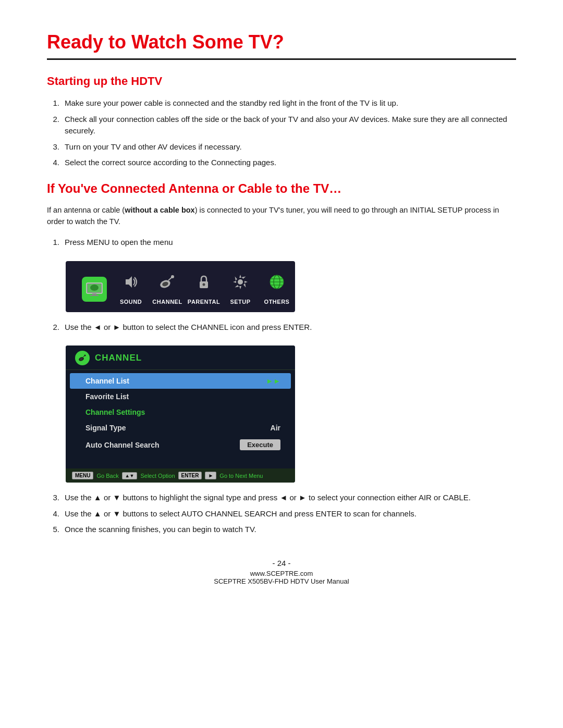 Image resolution: width=563 pixels, height=728 pixels. I want to click on section1-heading: Starting up the HDTV, so click(282, 81).